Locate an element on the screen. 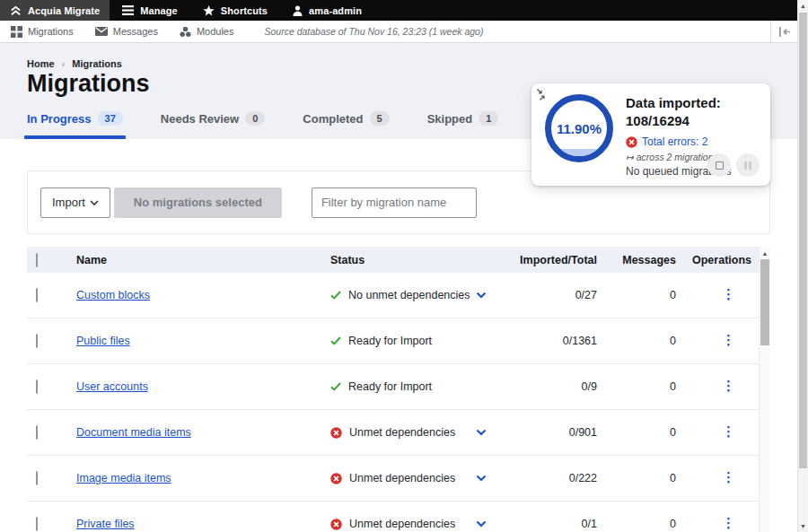  imported-total-value: 0/1361 is located at coordinates (557, 341).